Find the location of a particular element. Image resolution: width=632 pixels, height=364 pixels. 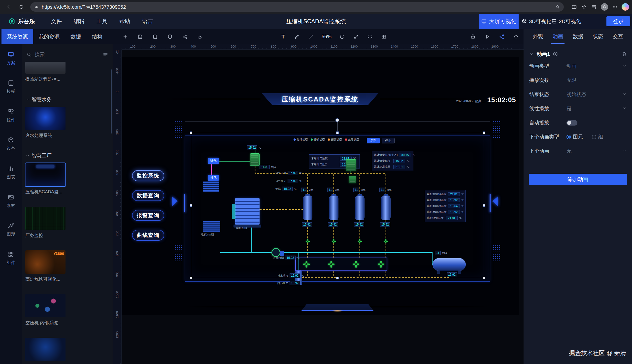

radio-option-组: 组 is located at coordinates (598, 137).